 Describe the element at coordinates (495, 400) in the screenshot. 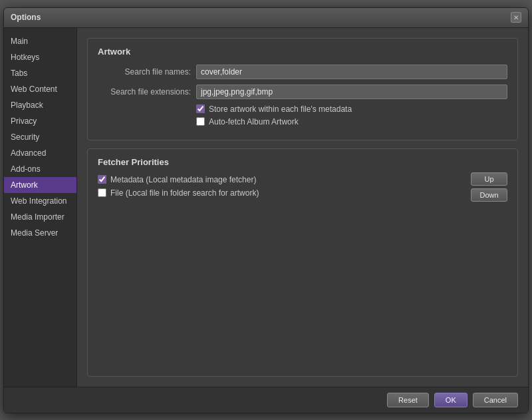

I see `cancel-button: Cancel` at that location.